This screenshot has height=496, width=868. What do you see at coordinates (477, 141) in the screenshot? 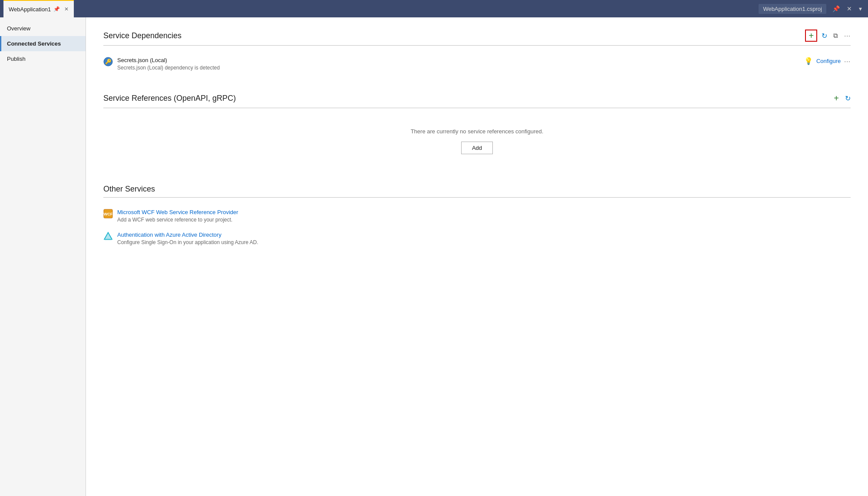
I see `service-references-empty: There are currently no service reference…` at bounding box center [477, 141].